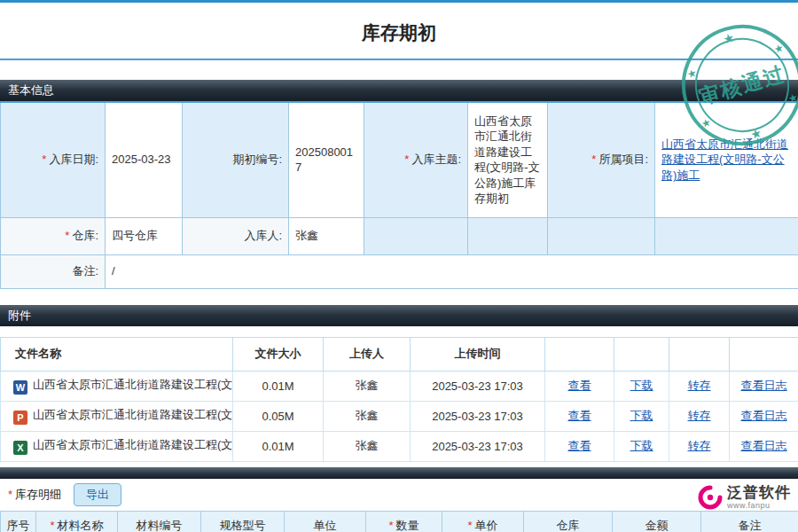 Image resolution: width=798 pixels, height=532 pixels. Describe the element at coordinates (236, 236) in the screenshot. I see `field-ruku-person-label: 入库人:` at that location.